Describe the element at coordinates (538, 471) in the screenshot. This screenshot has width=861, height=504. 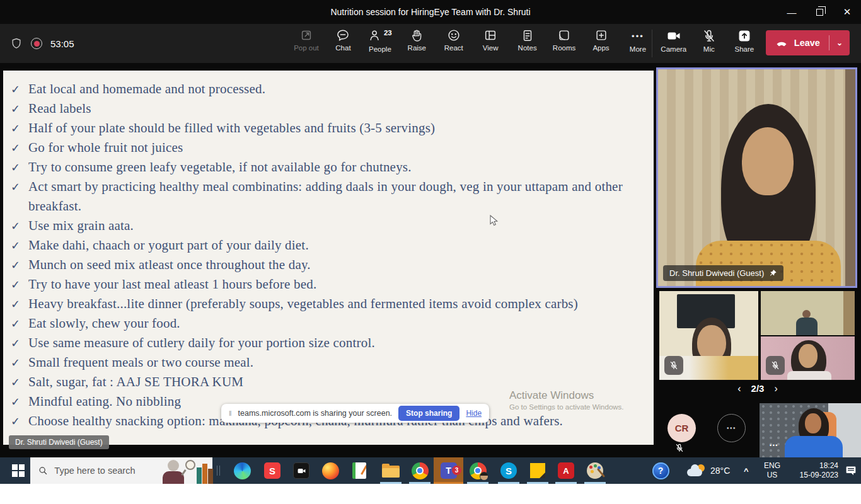
I see `taskbar-sticky-notes-icon` at that location.